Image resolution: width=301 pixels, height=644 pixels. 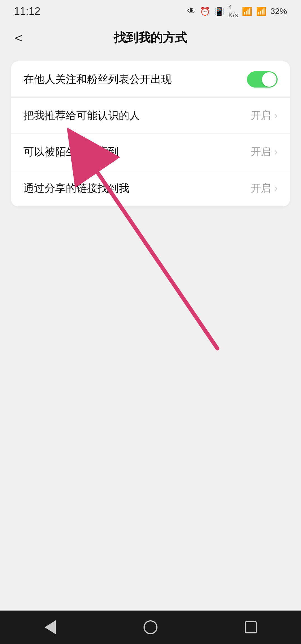 What do you see at coordinates (251, 627) in the screenshot?
I see `nav-recent-button` at bounding box center [251, 627].